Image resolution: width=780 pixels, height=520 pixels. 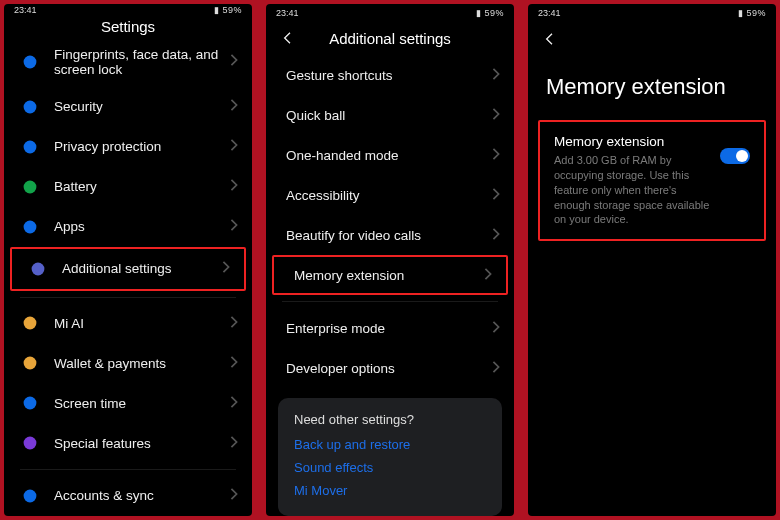 I want to click on settings-item: Accessibility, so click(x=390, y=195).